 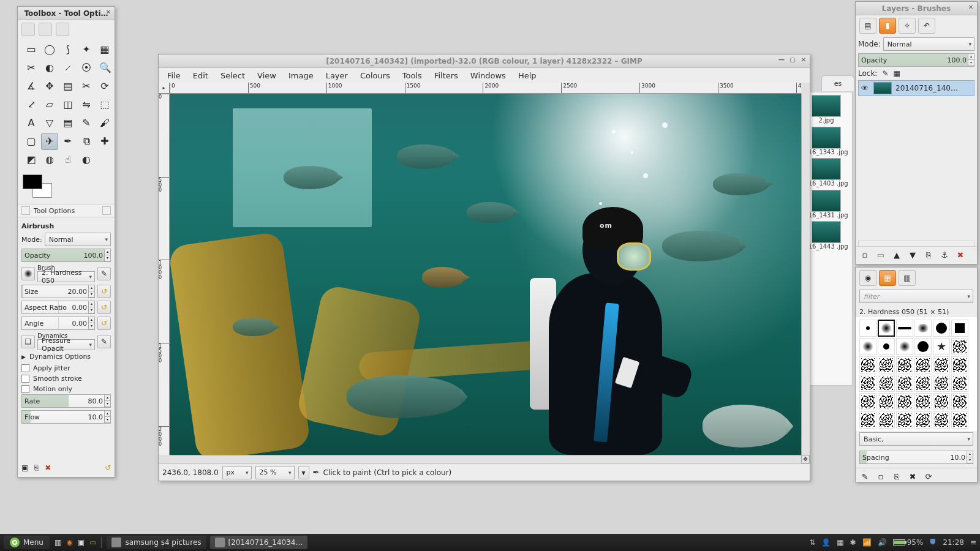 I want to click on opacity-slider: Opacity 100.0 ▴▾, so click(x=66, y=255).